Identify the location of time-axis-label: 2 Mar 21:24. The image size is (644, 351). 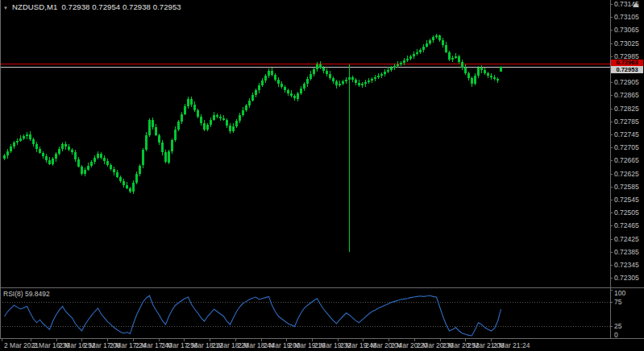
(512, 345).